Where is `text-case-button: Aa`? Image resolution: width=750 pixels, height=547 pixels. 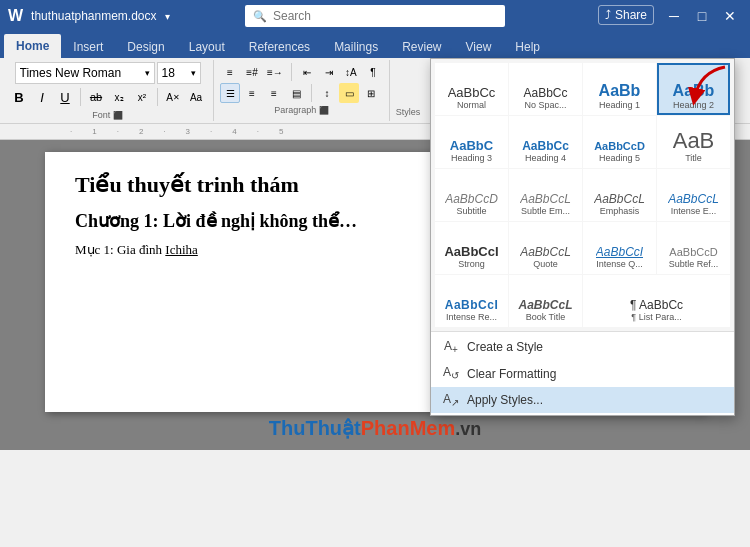
text-case-button: Aa is located at coordinates (196, 97).